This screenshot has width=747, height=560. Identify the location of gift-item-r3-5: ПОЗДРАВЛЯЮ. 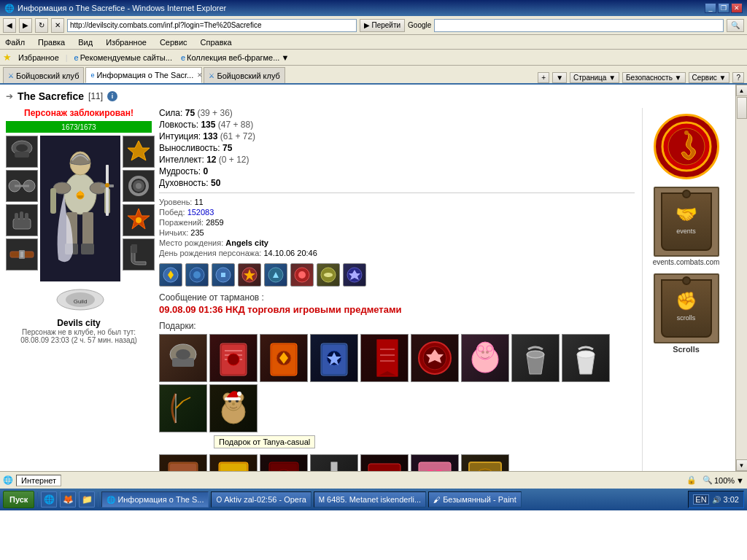
(384, 462).